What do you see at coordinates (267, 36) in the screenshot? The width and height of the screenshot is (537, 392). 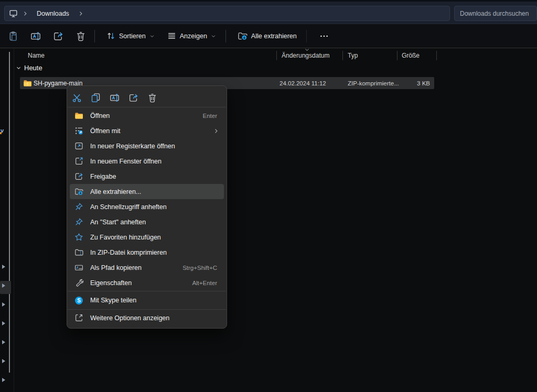 I see `extract-all-button: Alle extrahieren` at bounding box center [267, 36].